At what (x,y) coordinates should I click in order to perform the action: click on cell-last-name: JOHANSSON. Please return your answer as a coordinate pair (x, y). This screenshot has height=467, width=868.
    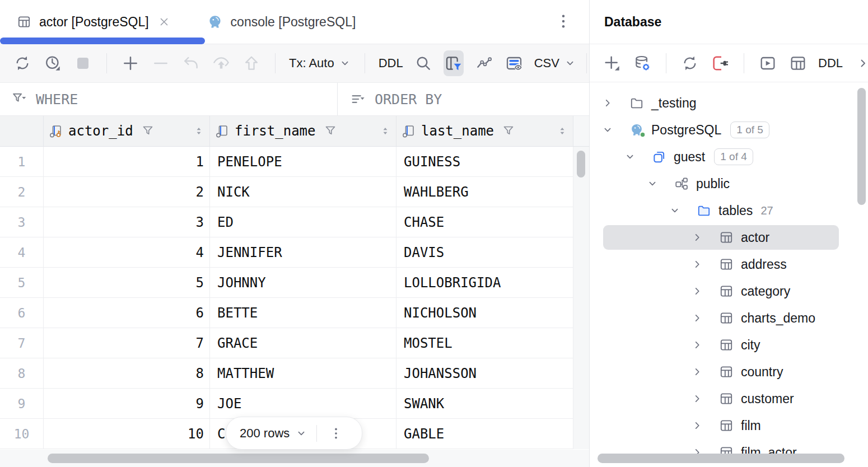
    Looking at the image, I should click on (485, 373).